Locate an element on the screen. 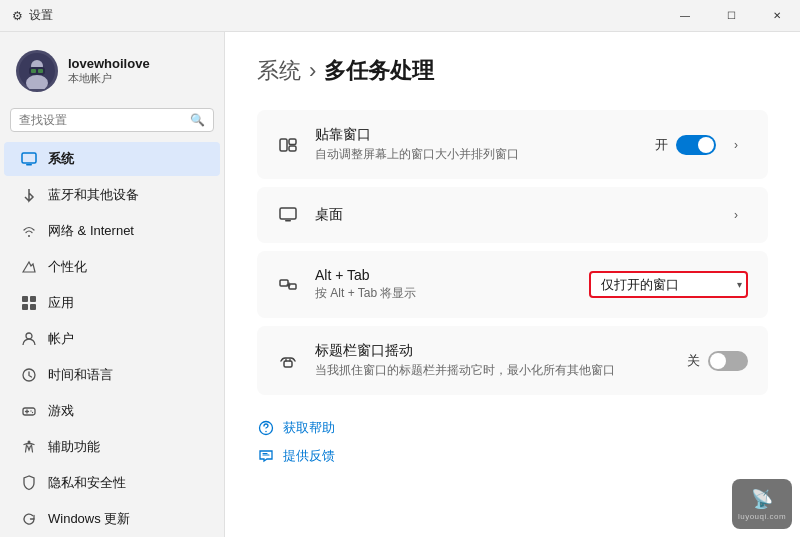  sidebar-item-label: 应用 is located at coordinates (61, 303).